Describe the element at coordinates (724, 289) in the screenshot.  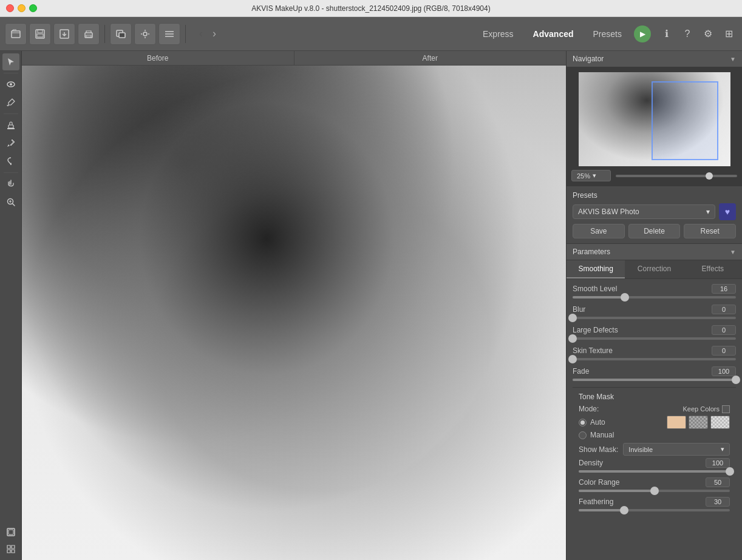
I see `smooth-level-value: 16` at that location.